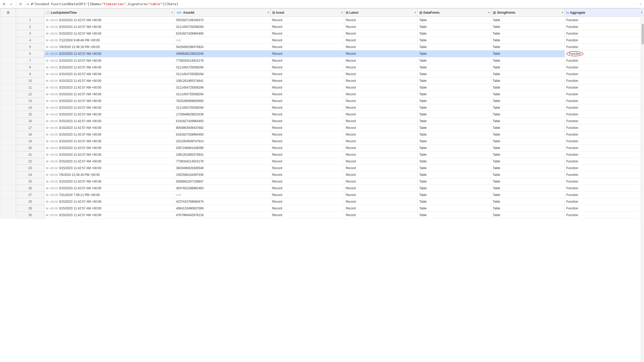 The width and height of the screenshot is (644, 362). Describe the element at coordinates (322, 88) in the screenshot. I see `table-row: 11M +00:003/15/2023 11:42:57 AM +00:0031…` at that location.